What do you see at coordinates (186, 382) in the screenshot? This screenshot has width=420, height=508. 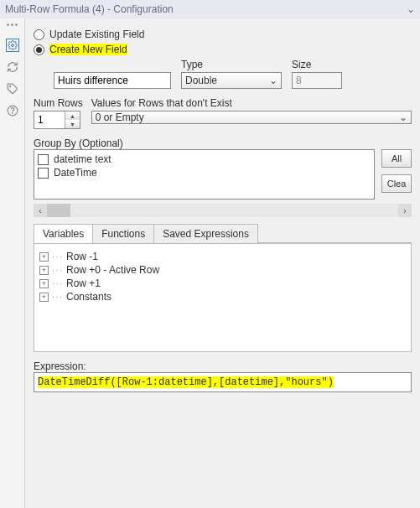 I see `expression-text: DateTimeDiff([Row-1:datetime],[datetime]…` at bounding box center [186, 382].